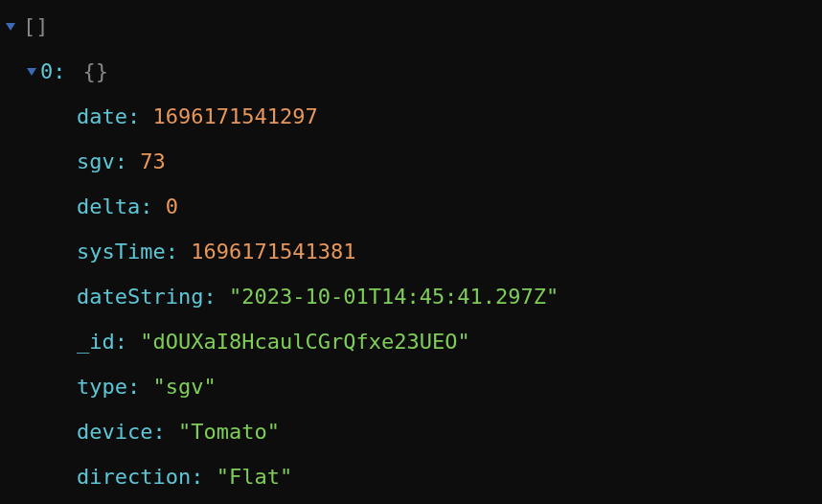  Describe the element at coordinates (96, 161) in the screenshot. I see `property-key: sgv` at that location.